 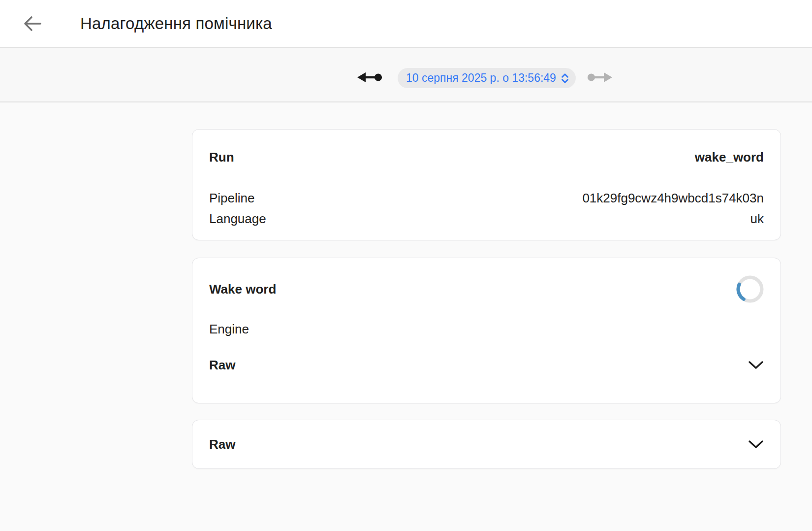 What do you see at coordinates (32, 24) in the screenshot?
I see `arrow-left-icon` at bounding box center [32, 24].